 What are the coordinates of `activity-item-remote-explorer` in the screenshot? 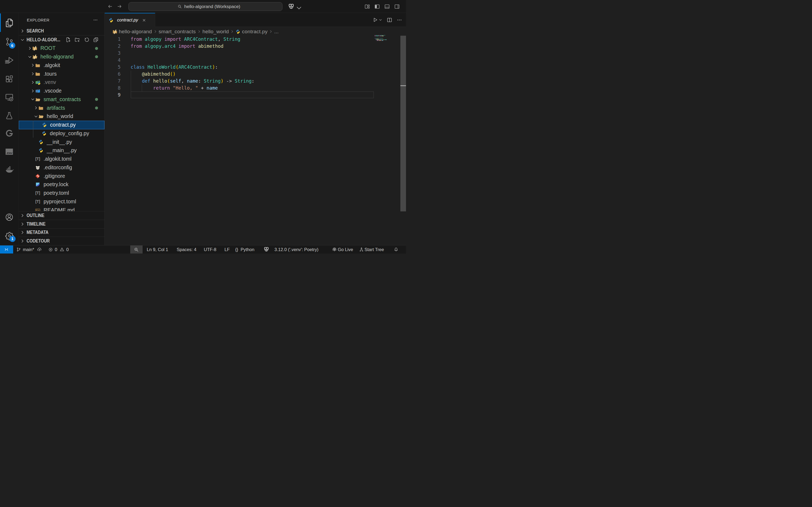 It's located at (9, 97).